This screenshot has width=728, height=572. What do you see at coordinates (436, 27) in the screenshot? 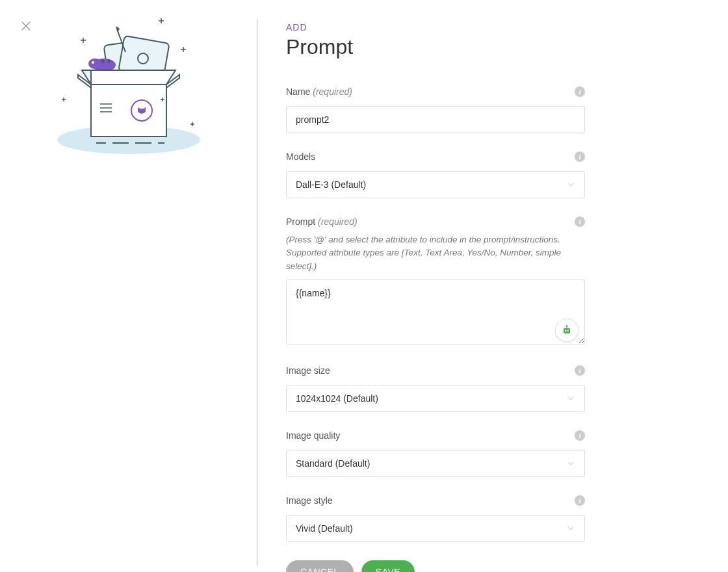
I see `eyebrow-label: ADD` at bounding box center [436, 27].